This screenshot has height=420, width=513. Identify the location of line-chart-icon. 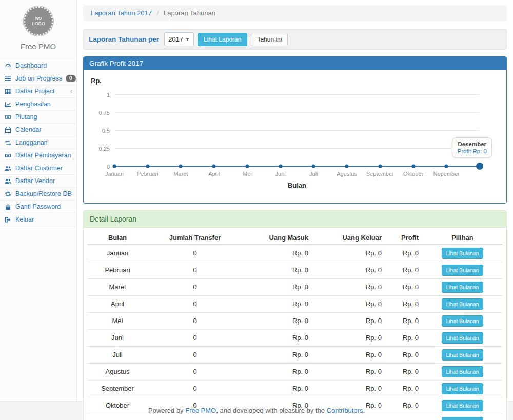
(8, 105).